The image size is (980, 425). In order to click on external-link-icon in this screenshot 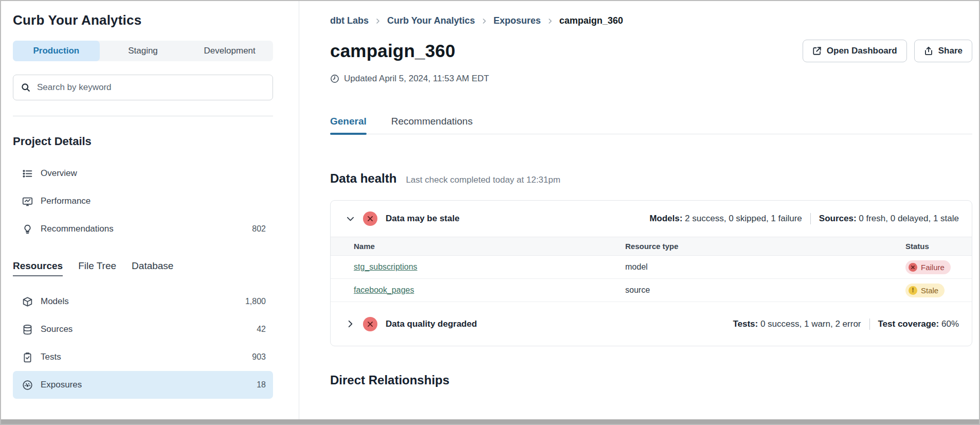, I will do `click(817, 51)`.